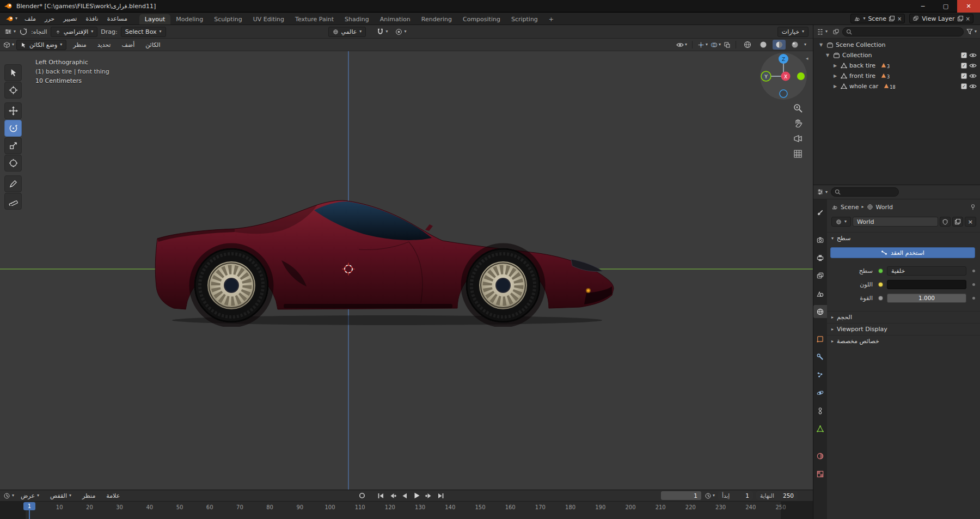 This screenshot has width=980, height=519. Describe the element at coordinates (958, 222) in the screenshot. I see `new-world-button` at that location.